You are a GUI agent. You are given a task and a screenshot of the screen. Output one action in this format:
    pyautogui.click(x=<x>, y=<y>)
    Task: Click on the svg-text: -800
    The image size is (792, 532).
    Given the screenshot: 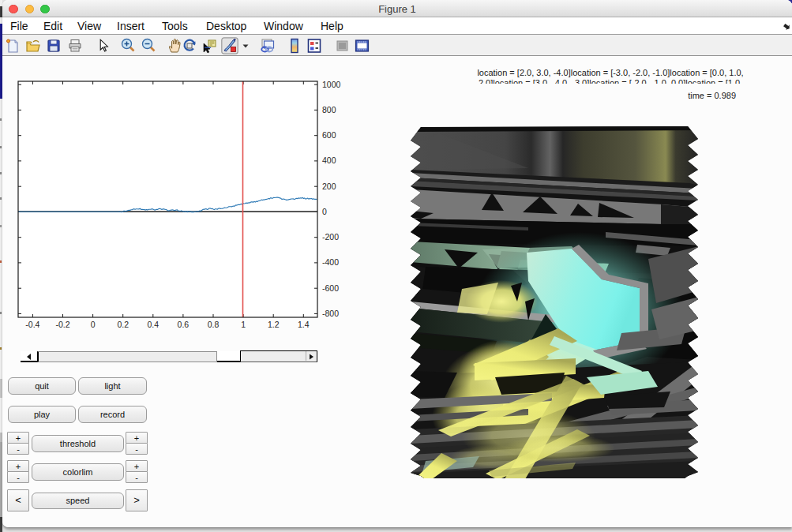 What is the action you would take?
    pyautogui.click(x=330, y=313)
    